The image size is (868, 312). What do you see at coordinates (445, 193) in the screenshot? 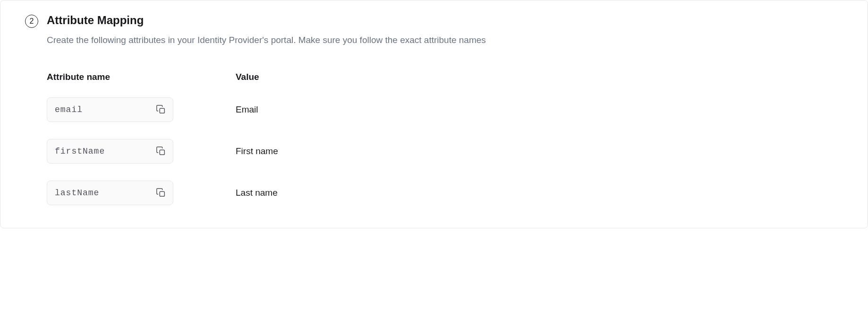
I see `table-row: lastName Last name` at bounding box center [445, 193].